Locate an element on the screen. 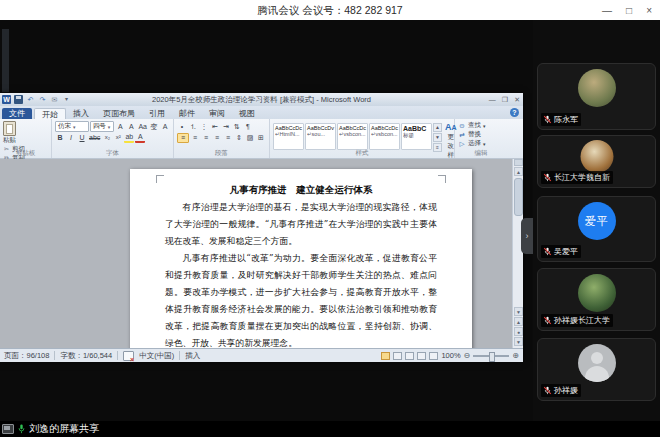  ribbon-button: ⒈ is located at coordinates (193, 126).